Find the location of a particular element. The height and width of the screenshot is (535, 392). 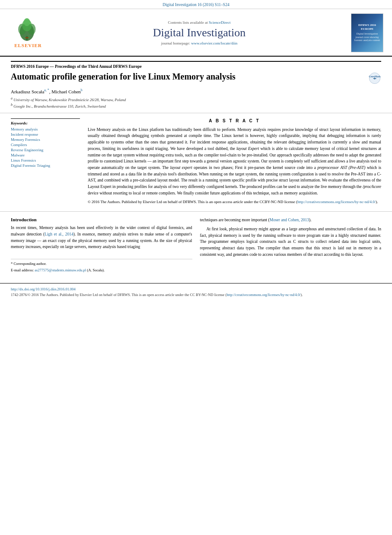

footnote-section: * Corresponding author. E-mail address: … is located at coordinates (102, 266).